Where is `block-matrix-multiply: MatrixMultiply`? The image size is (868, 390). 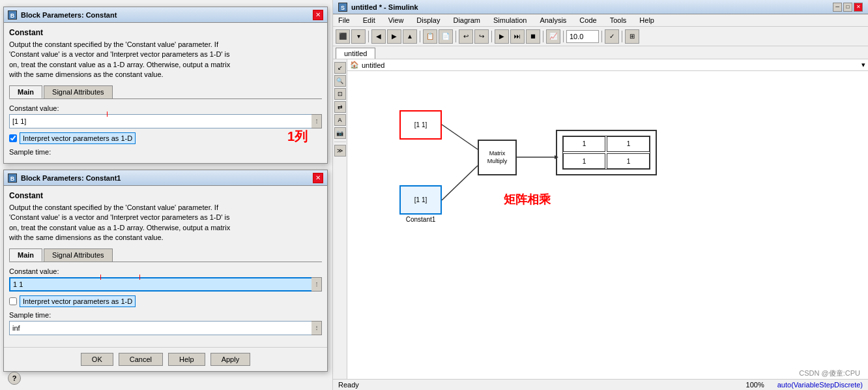
block-matrix-multiply: MatrixMultiply is located at coordinates (497, 158).